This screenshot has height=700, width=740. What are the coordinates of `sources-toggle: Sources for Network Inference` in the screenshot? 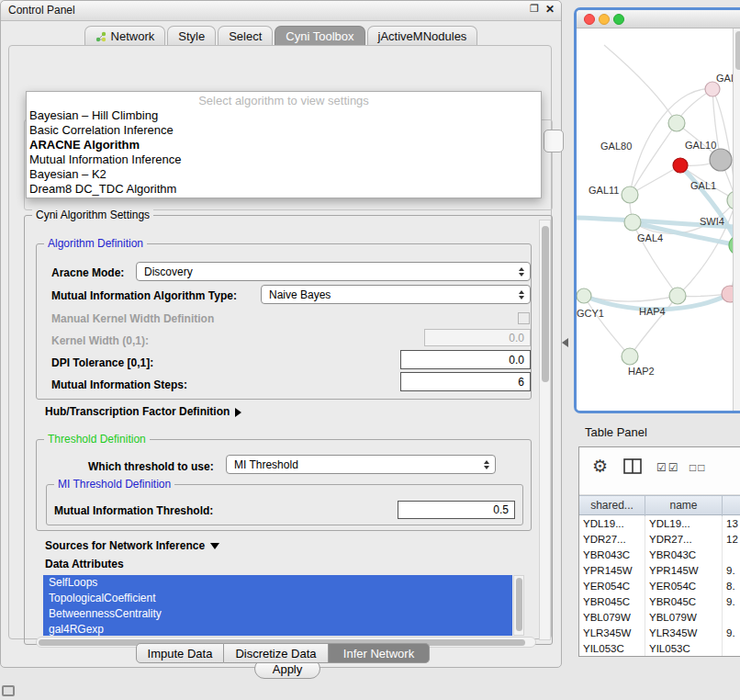 It's located at (132, 546).